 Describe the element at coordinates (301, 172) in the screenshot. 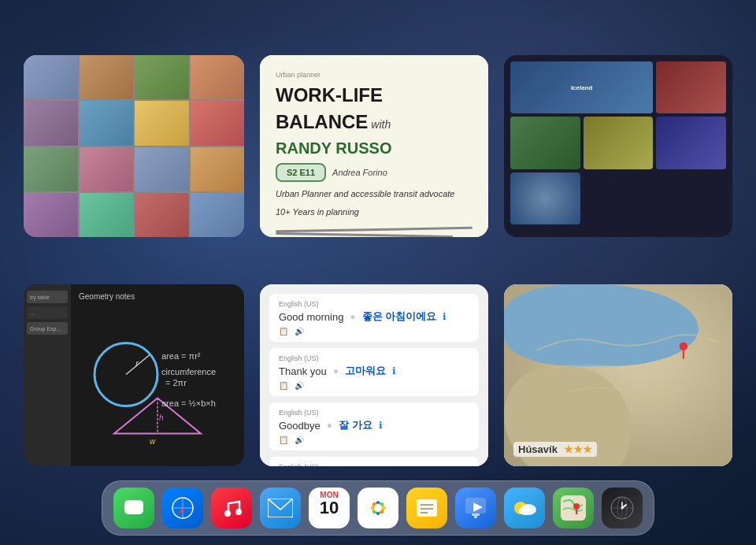

I see `notes-badge: S2 E11` at that location.